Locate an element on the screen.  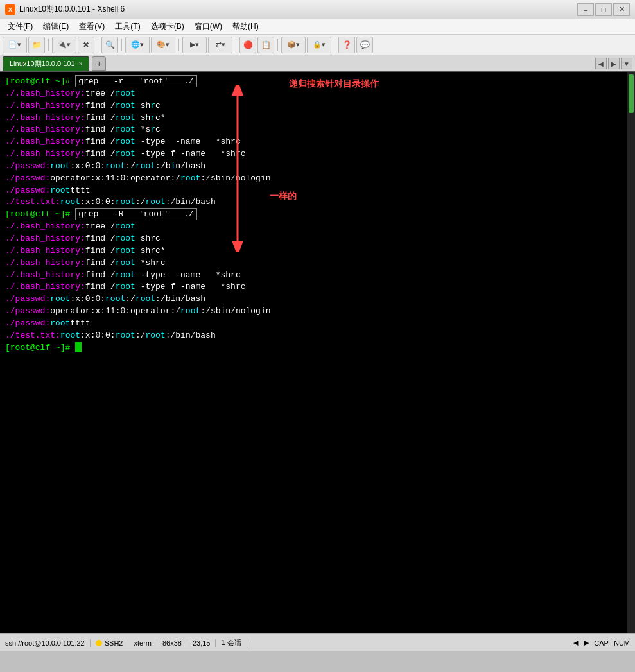
toolbar-new-btn: 📄▾ is located at coordinates (15, 45).